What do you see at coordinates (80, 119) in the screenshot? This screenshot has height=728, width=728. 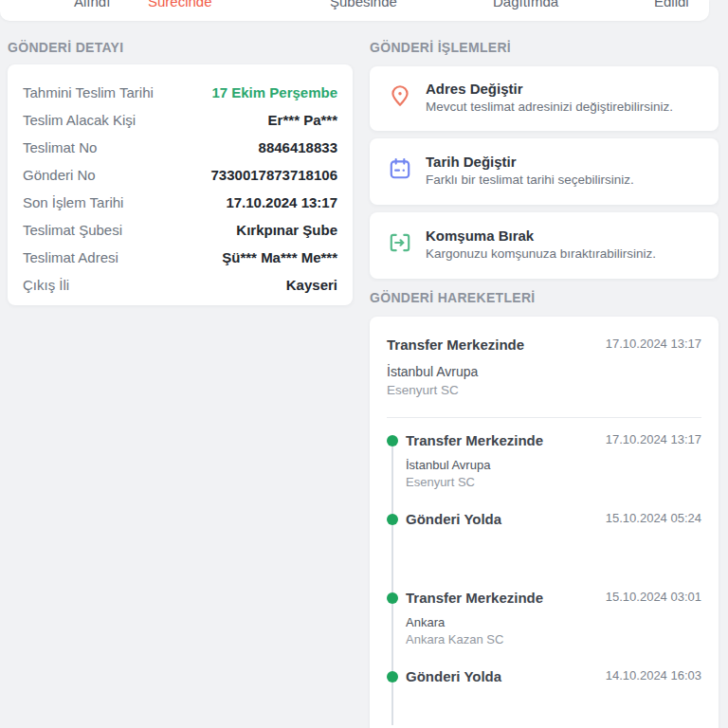 I see `details-label: Teslim Alacak Kişi` at bounding box center [80, 119].